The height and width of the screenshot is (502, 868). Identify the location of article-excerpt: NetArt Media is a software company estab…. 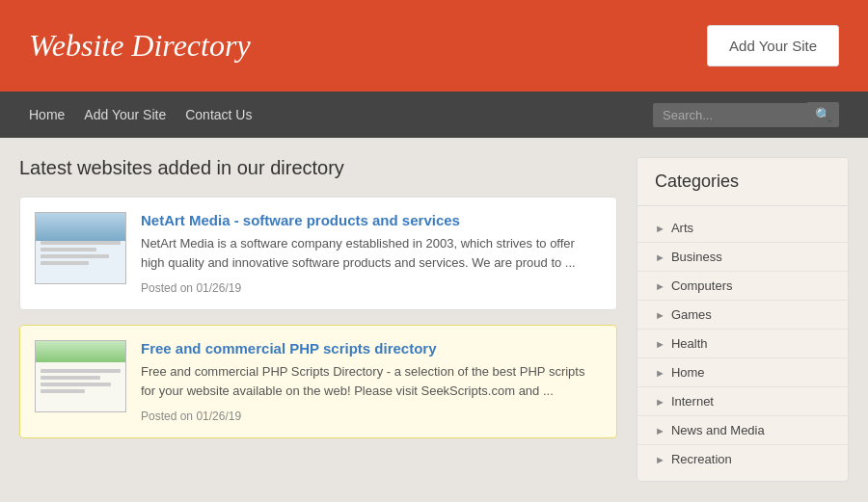
(371, 252).